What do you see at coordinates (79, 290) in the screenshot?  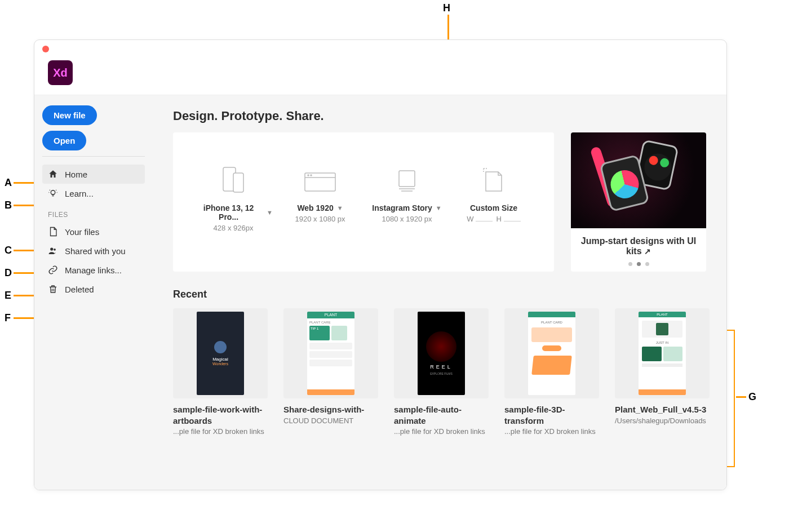 I see `sidebar-item-label: Deleted` at bounding box center [79, 290].